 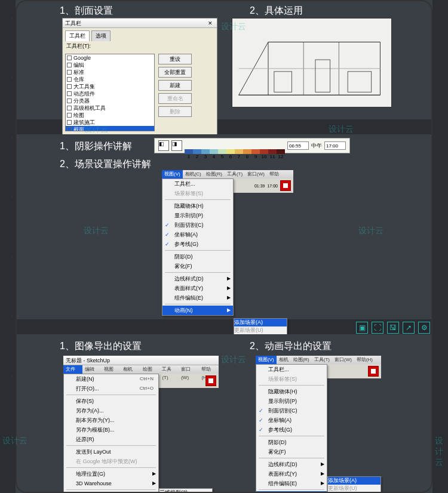 I want to click on list-item: 建筑施工, so click(x=110, y=122).